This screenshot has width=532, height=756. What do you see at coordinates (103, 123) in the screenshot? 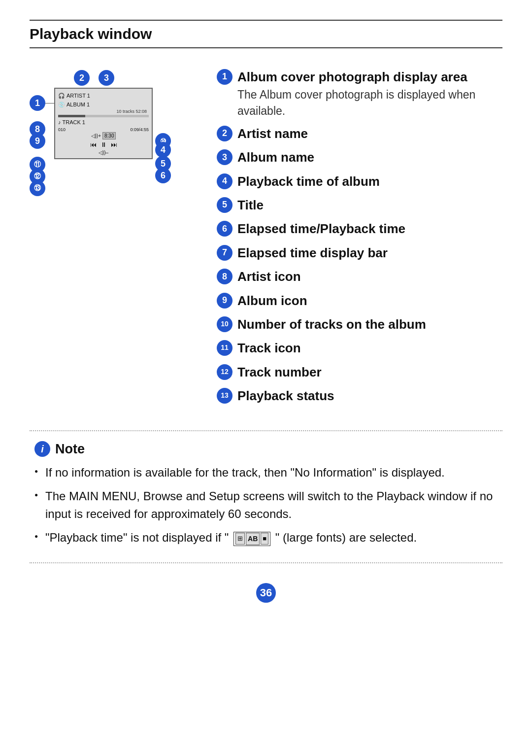
I see `device-screen-box: 🎧 ARTIST 1 💿 ALBUM 1 10 tracks 52:08` at bounding box center [103, 123].